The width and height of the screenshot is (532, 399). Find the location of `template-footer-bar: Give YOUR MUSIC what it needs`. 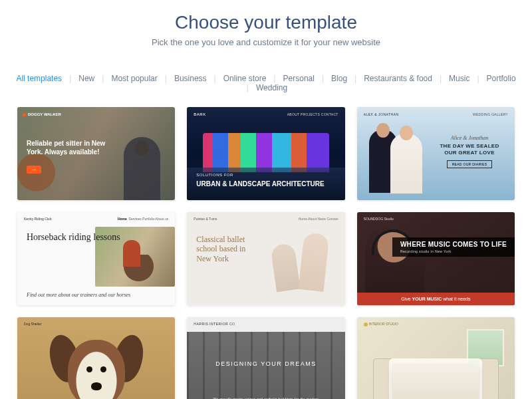

template-footer-bar: Give YOUR MUSIC what it needs is located at coordinates (436, 299).